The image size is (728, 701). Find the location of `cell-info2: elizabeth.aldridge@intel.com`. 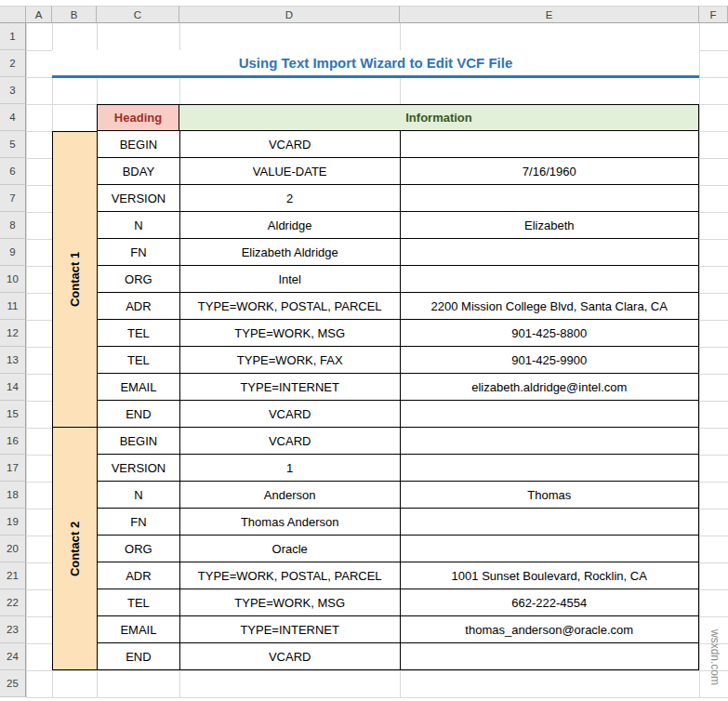

cell-info2: elizabeth.aldridge@intel.com is located at coordinates (550, 387).